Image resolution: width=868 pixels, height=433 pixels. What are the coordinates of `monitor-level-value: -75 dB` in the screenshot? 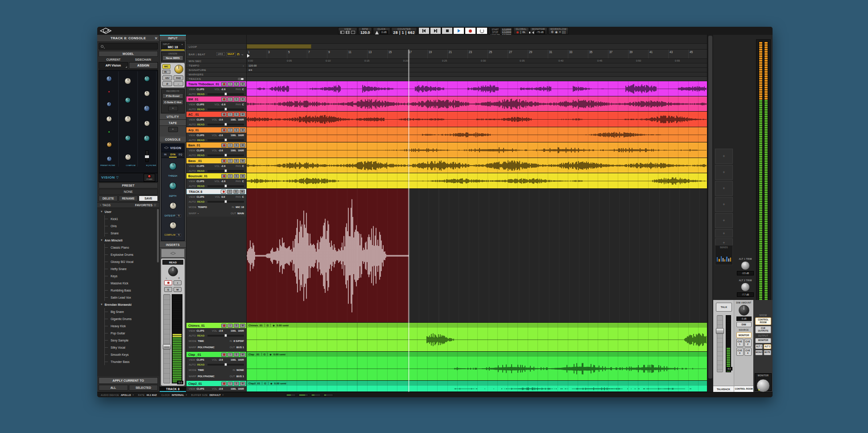 It's located at (540, 32).